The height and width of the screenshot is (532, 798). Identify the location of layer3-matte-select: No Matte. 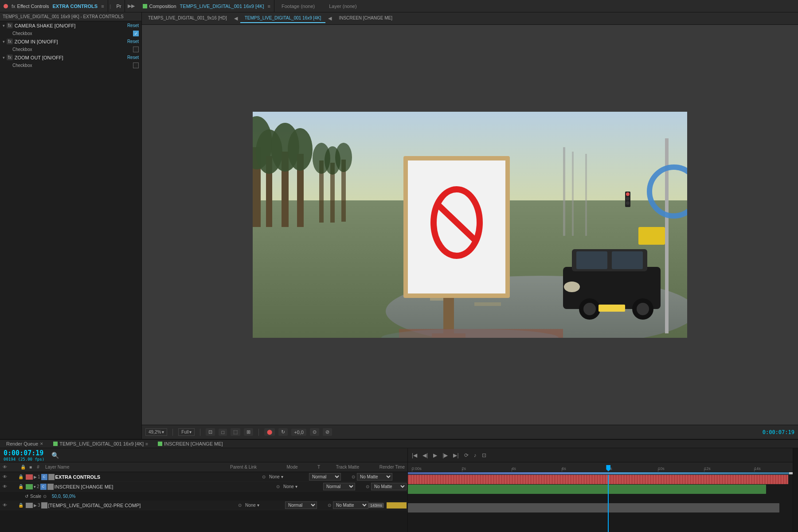
(351, 505).